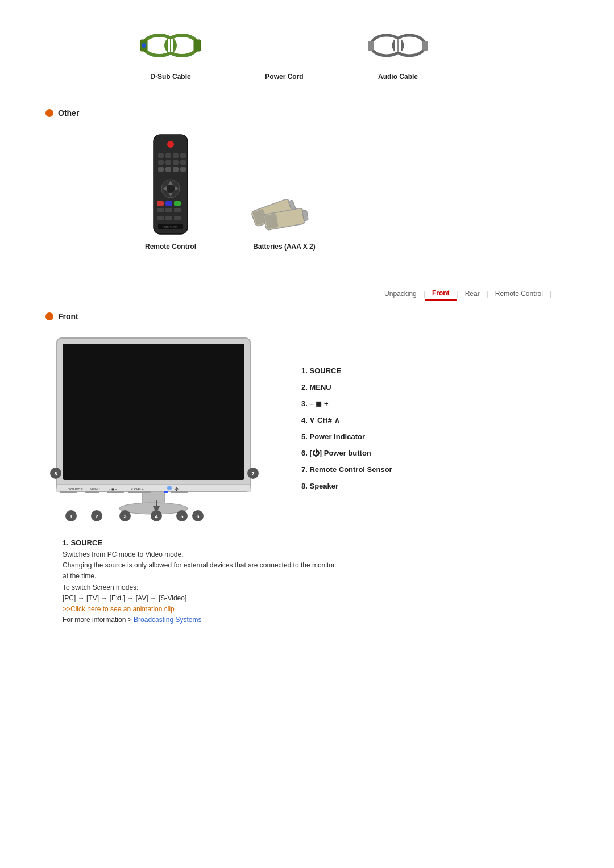 The height and width of the screenshot is (868, 614). I want to click on accessory-dsub: D-Sub Cable, so click(171, 52).